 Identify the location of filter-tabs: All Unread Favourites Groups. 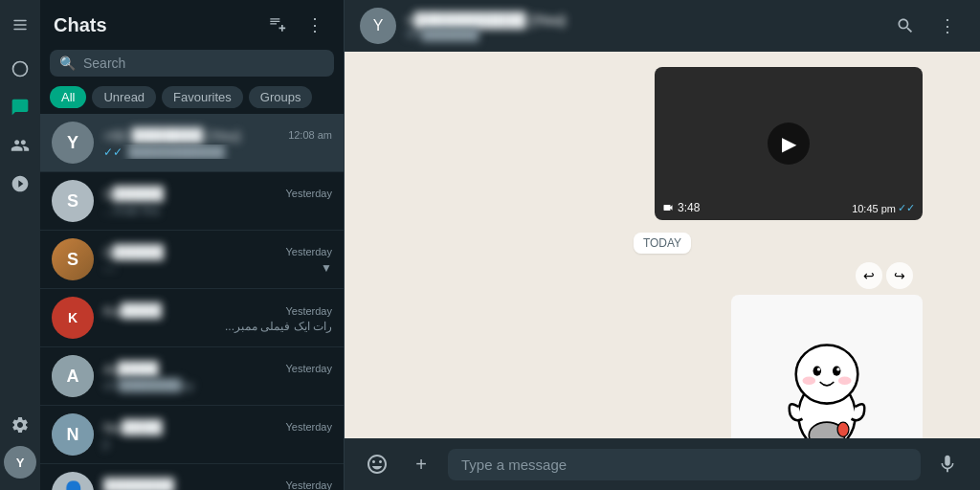
(191, 98).